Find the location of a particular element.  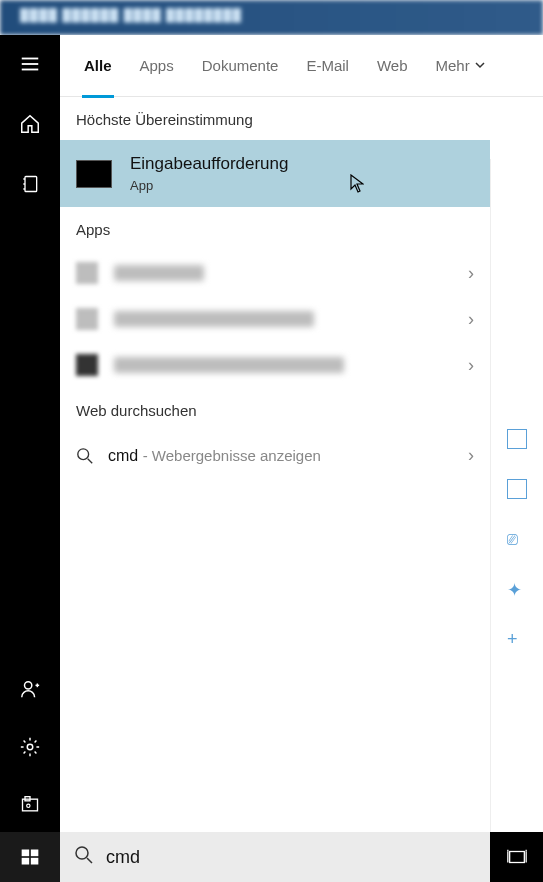

task-view-icon is located at coordinates (517, 857).